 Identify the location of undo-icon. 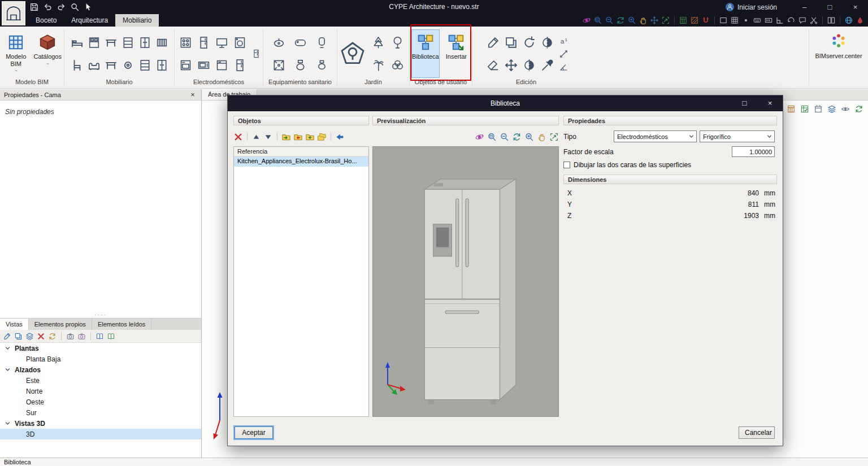
(47, 7).